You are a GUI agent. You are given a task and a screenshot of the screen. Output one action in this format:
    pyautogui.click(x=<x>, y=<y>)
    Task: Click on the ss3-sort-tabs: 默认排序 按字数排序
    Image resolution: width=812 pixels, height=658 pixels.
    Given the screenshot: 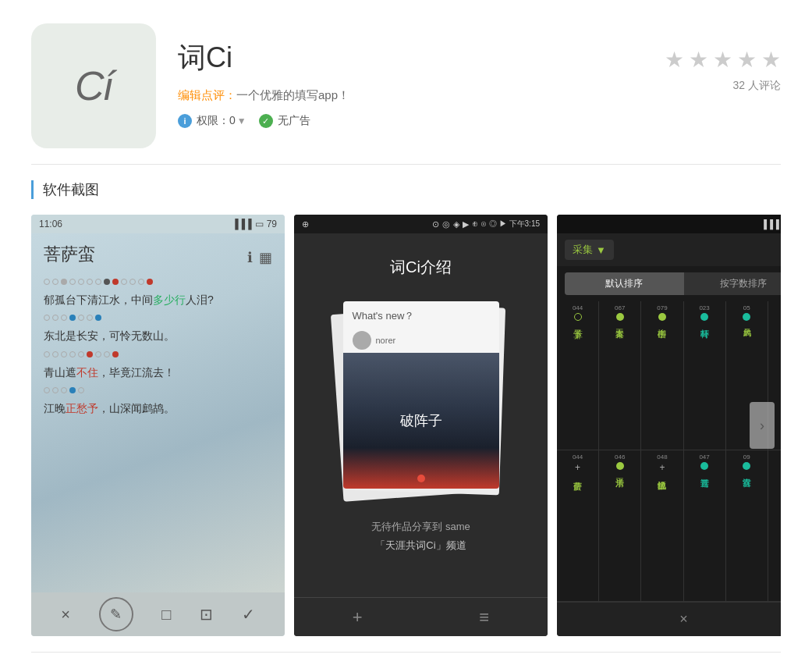 What is the action you would take?
    pyautogui.click(x=672, y=284)
    